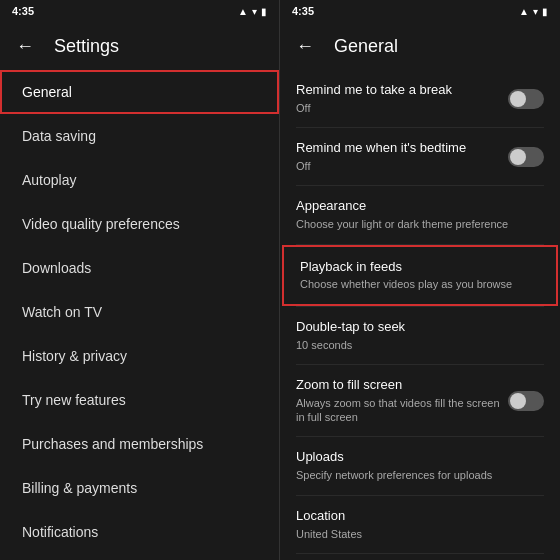 The height and width of the screenshot is (560, 560). I want to click on page-title-right: General, so click(366, 46).